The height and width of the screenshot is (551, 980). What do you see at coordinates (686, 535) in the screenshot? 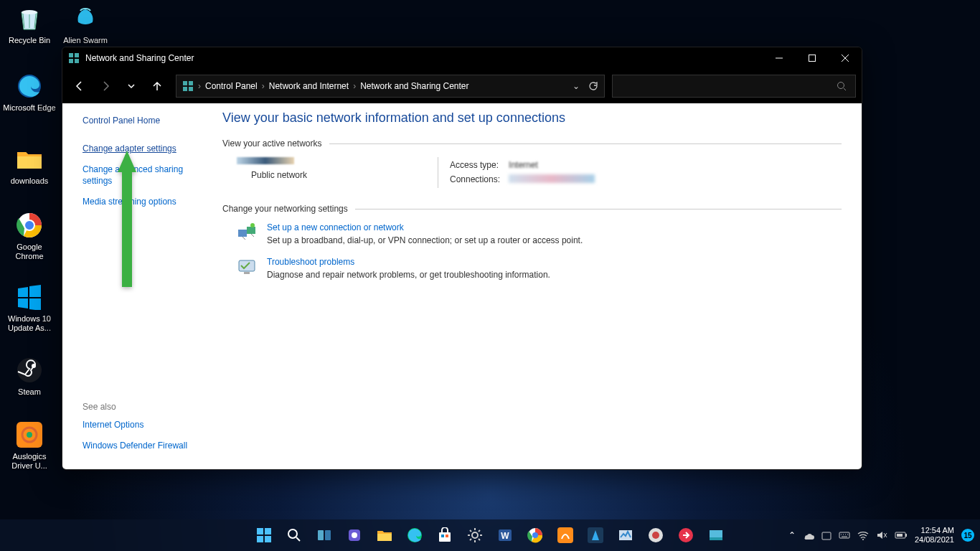
I see `app5-button` at bounding box center [686, 535].